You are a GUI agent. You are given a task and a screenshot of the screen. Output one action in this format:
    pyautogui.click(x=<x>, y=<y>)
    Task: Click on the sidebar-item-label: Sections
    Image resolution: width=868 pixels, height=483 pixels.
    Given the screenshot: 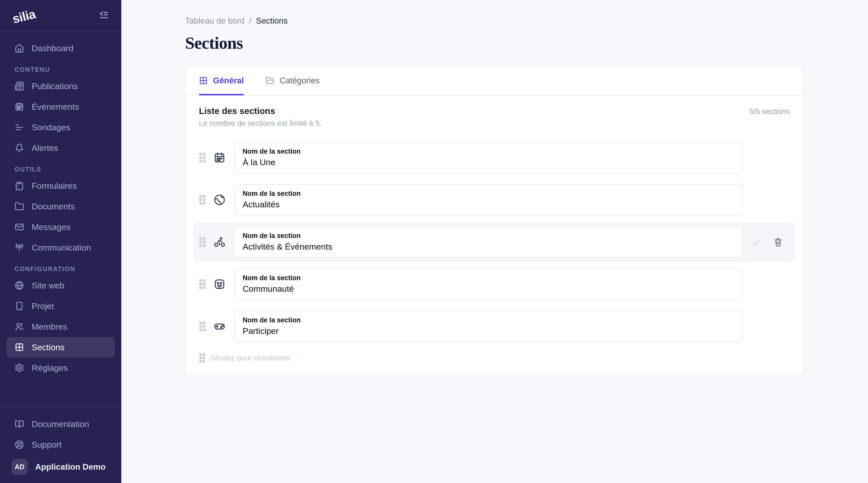 What is the action you would take?
    pyautogui.click(x=48, y=348)
    